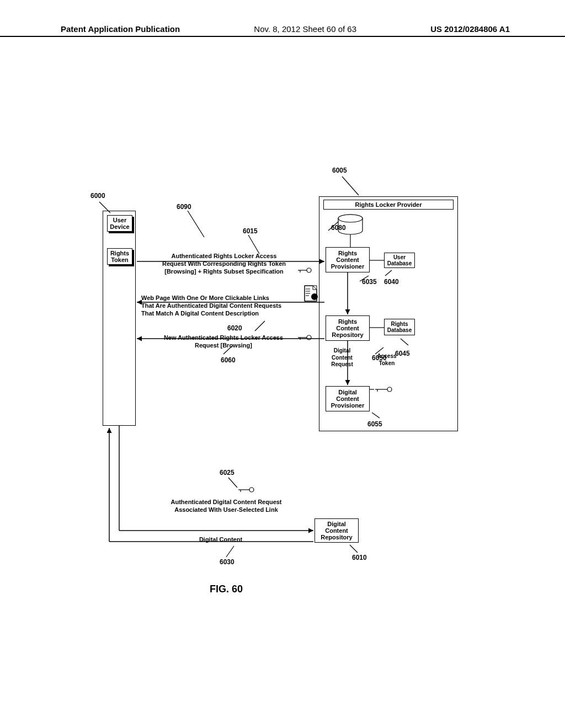  Describe the element at coordinates (305, 29) in the screenshot. I see `header-mid: Nov. 8, 2012 Sheet 60 of 63` at that location.